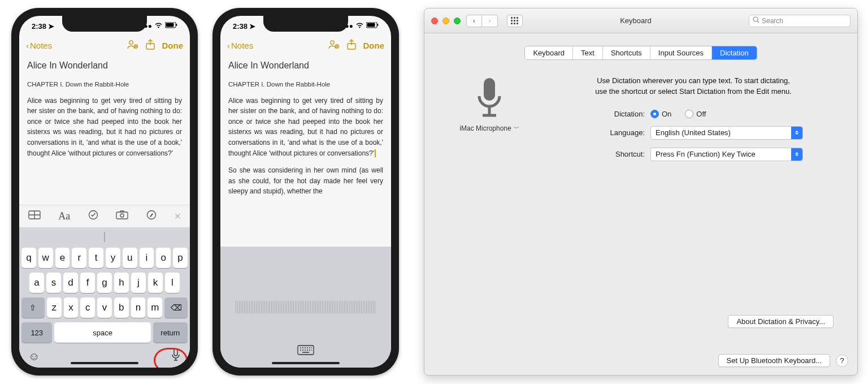 This screenshot has height=384, width=868. I want to click on tab-keyboard: Keyboard, so click(549, 53).